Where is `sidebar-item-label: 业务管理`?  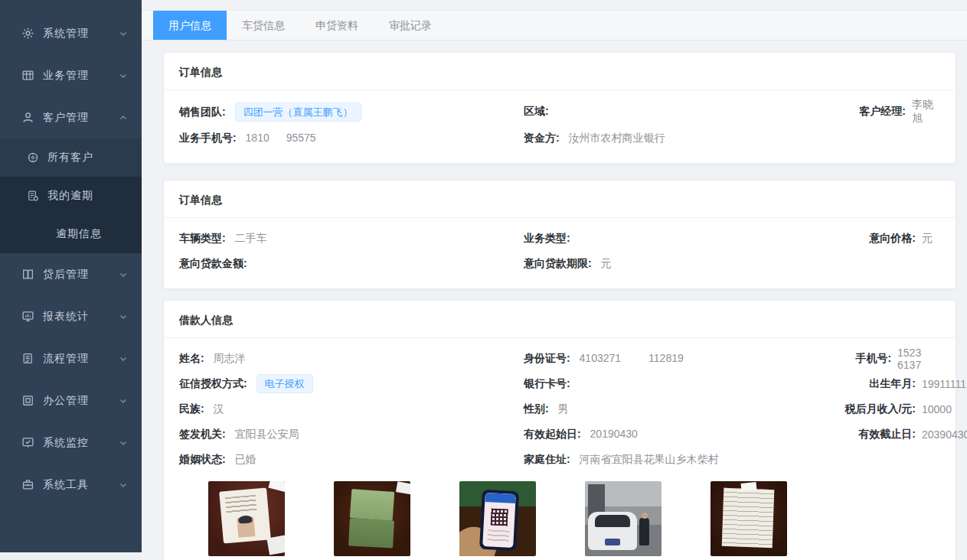 sidebar-item-label: 业务管理 is located at coordinates (66, 76).